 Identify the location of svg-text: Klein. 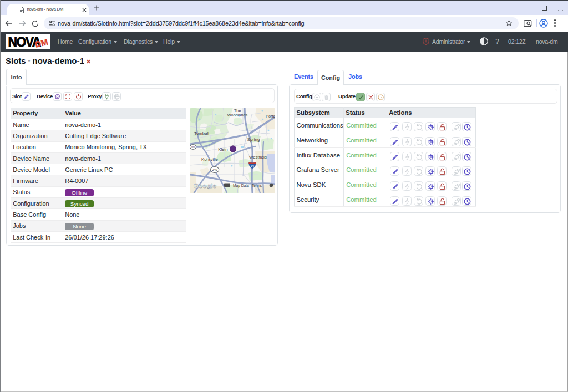
(223, 149).